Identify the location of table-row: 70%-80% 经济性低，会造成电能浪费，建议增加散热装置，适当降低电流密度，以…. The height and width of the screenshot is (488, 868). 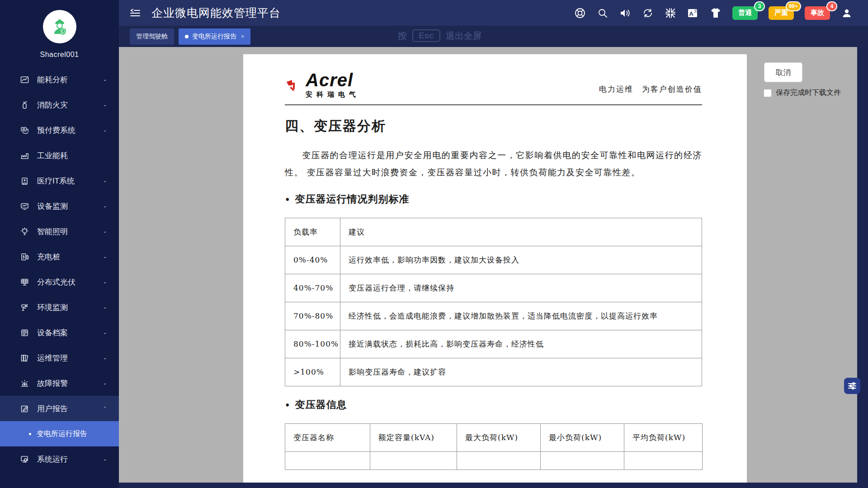
(494, 316).